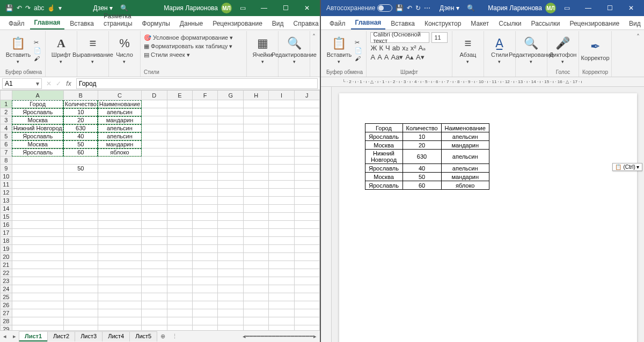  Describe the element at coordinates (119, 289) in the screenshot. I see `cell-C24` at that location.